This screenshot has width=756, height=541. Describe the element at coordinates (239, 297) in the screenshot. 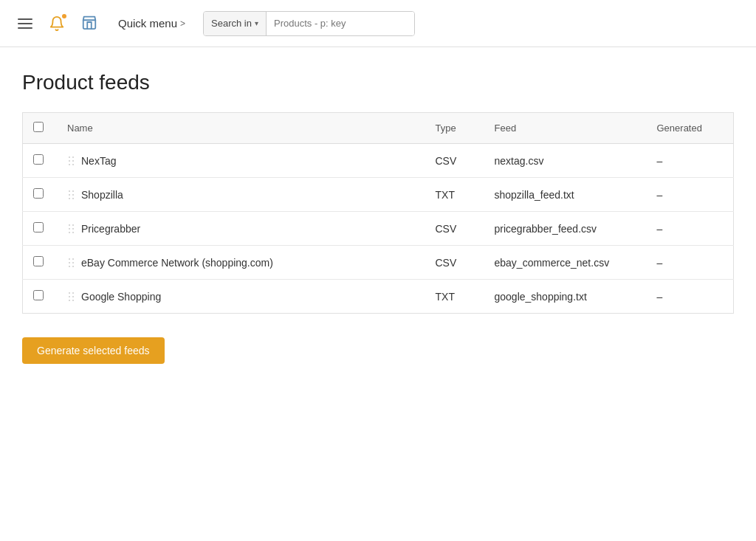

I see `row-name-cell: Google Shopping` at that location.